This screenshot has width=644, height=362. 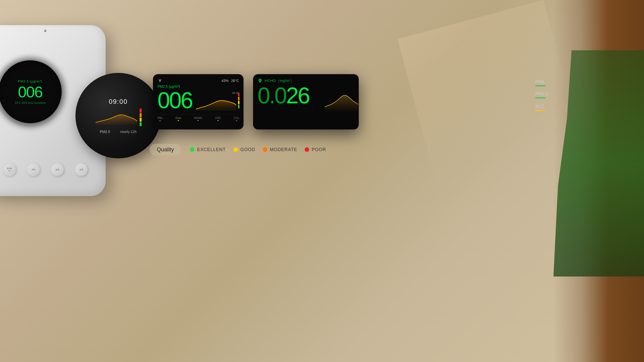 I want to click on quality-badge: Quality, so click(x=165, y=150).